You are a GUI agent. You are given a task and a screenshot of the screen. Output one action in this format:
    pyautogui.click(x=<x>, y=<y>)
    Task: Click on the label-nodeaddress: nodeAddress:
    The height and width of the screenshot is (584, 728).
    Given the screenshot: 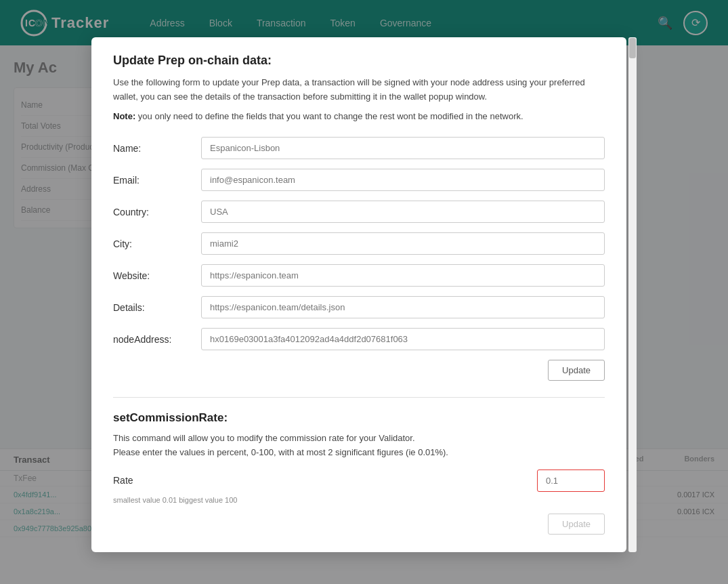 What is the action you would take?
    pyautogui.click(x=157, y=339)
    